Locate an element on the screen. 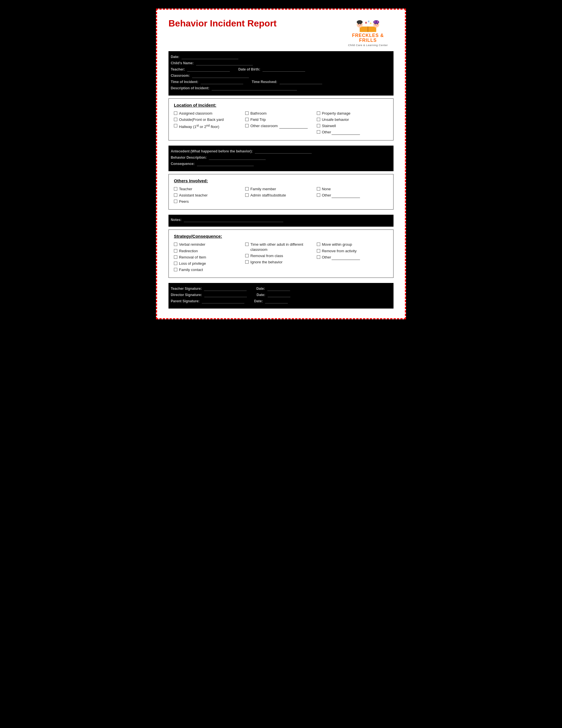 The height and width of the screenshot is (728, 562). field-teacher-dob: Teacher: Date of Birth: is located at coordinates (281, 69).